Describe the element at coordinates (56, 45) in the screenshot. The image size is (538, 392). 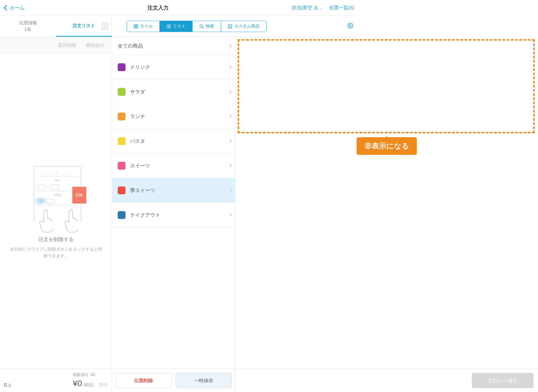
I see `order-actions: 選択削除 個別会計` at that location.